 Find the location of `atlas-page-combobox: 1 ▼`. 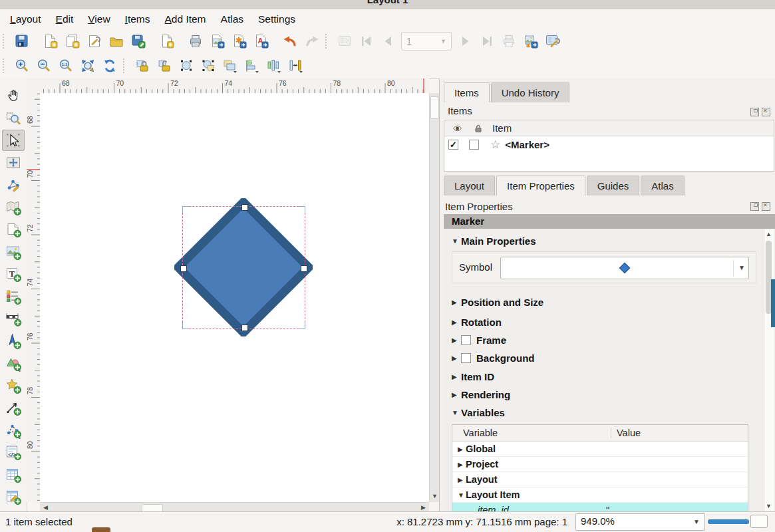

atlas-page-combobox: 1 ▼ is located at coordinates (426, 41).